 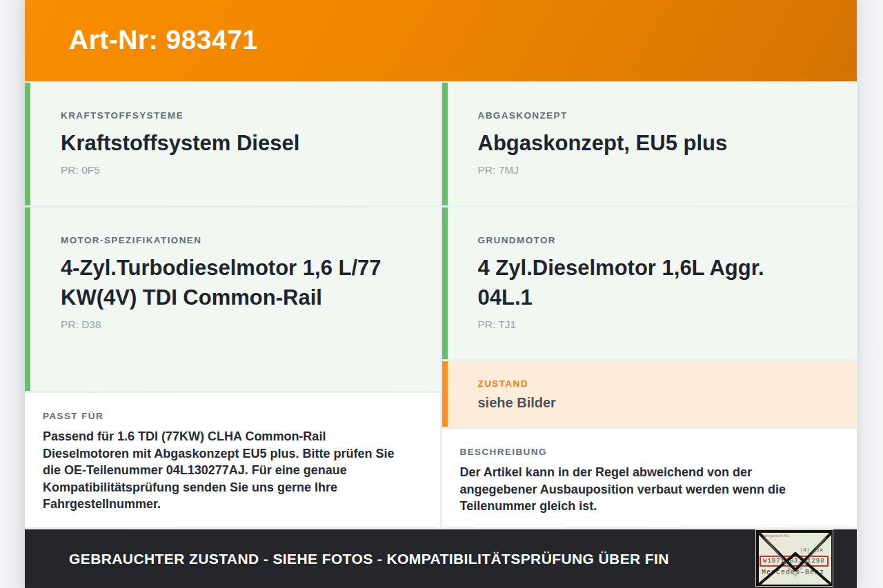 What do you see at coordinates (441, 558) in the screenshot?
I see `footer-banner: GEBRAUCHTER ZUSTAND - SIEHE FOTOS - KOMP…` at bounding box center [441, 558].